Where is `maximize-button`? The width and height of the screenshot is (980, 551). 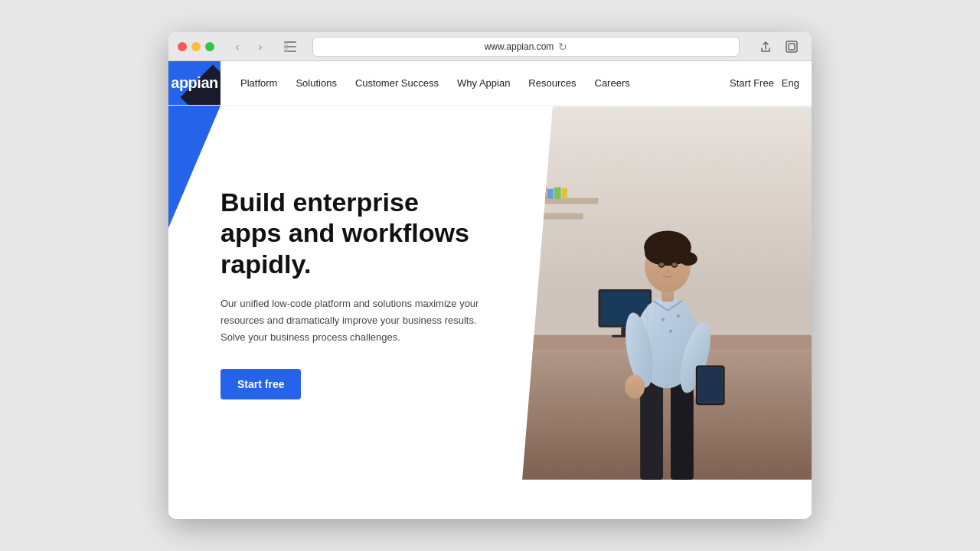 maximize-button is located at coordinates (210, 47).